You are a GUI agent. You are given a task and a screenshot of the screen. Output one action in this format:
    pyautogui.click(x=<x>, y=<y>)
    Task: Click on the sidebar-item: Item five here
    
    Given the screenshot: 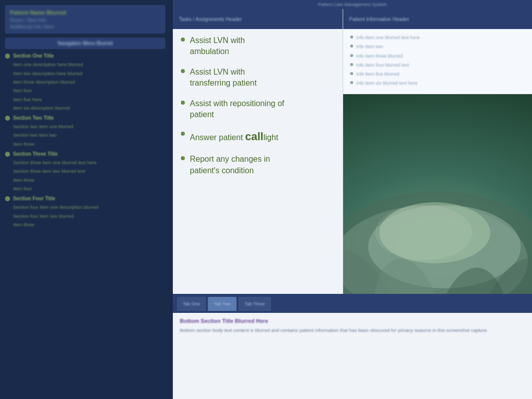 What is the action you would take?
    pyautogui.click(x=85, y=99)
    